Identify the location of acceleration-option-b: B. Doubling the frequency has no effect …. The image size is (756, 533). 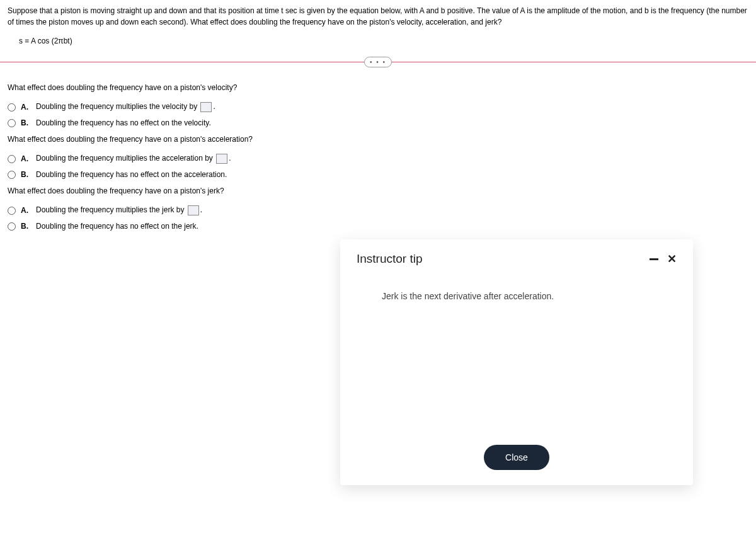
(378, 175).